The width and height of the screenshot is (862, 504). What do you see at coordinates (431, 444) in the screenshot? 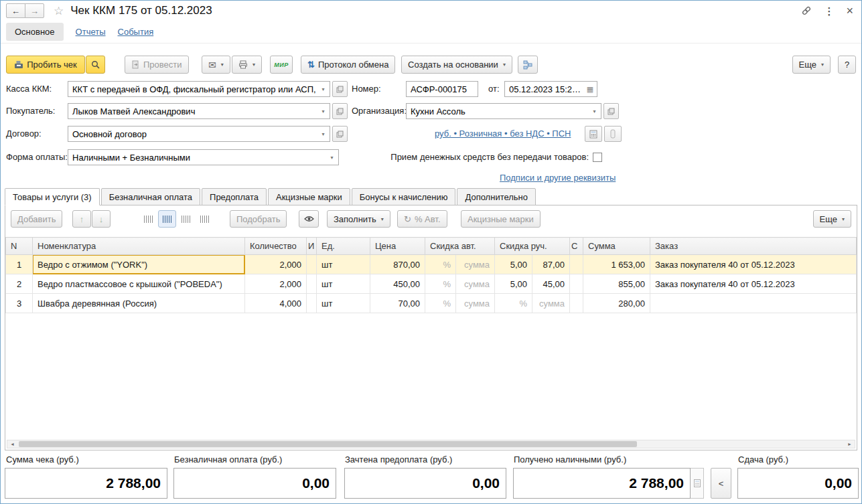
I see `horizontal-scrollbar: ◄ ►` at bounding box center [431, 444].